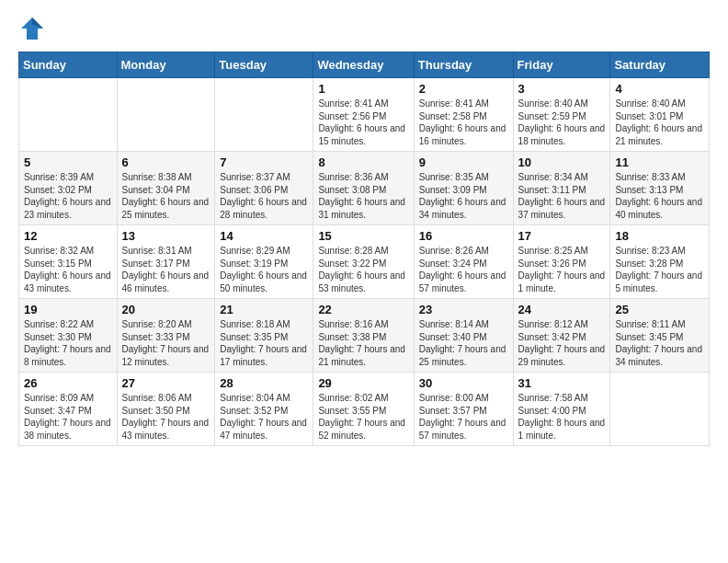 Image resolution: width=728 pixels, height=563 pixels. Describe the element at coordinates (660, 115) in the screenshot. I see `day-cell: 4Sunrise: 8:40 AM Sunset: 3:01 PM Daylig…` at that location.